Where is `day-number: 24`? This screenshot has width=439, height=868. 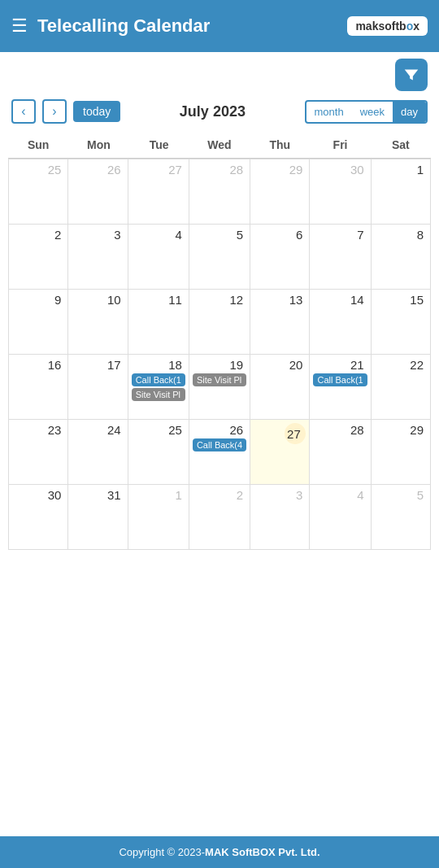 day-number: 24 is located at coordinates (98, 430).